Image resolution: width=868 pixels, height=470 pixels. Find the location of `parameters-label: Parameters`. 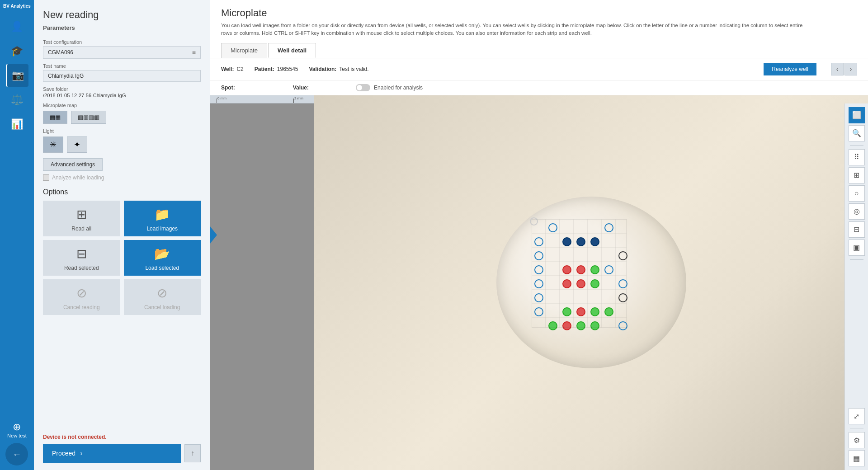

parameters-label: Parameters is located at coordinates (122, 28).